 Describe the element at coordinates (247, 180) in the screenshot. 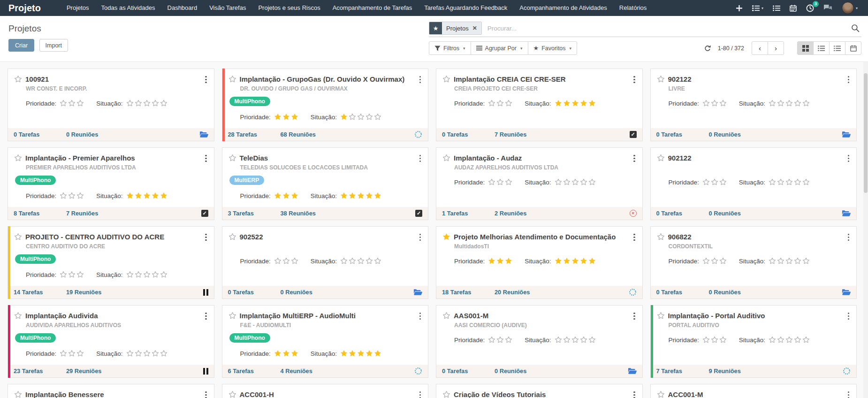

I see `project-tag: MultiERP` at that location.